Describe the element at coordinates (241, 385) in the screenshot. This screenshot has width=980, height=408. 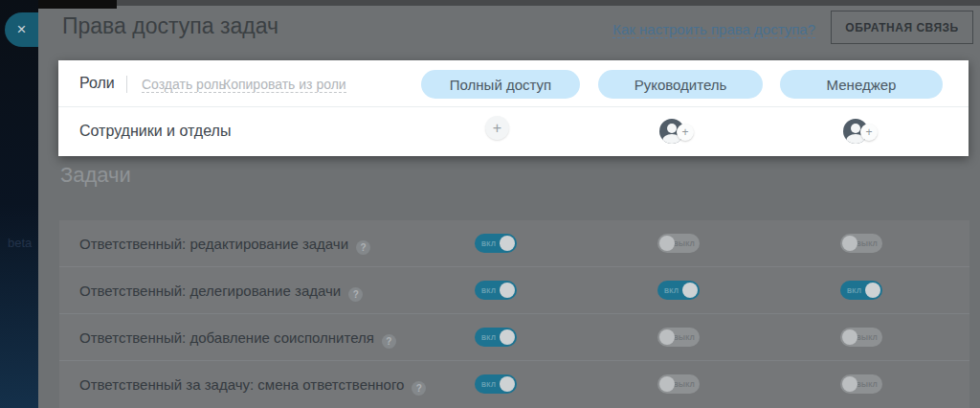
I see `task-permission-text: Ответственный за задачу: смена ответстве…` at that location.